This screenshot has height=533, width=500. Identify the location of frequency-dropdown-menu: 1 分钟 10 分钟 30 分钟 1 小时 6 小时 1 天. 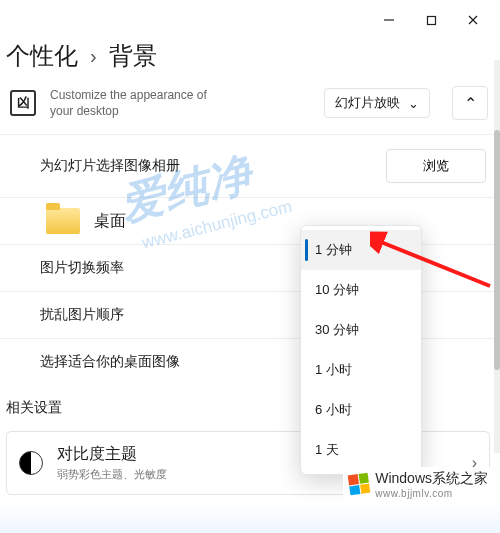
(361, 350).